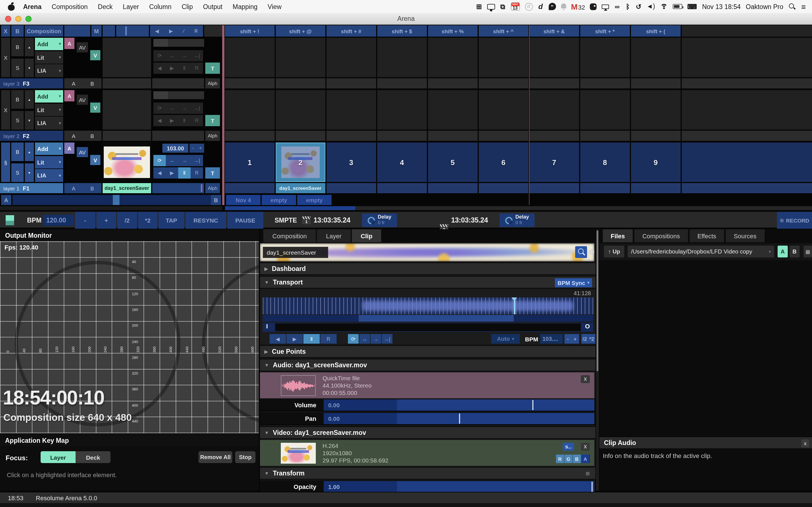 The width and height of the screenshot is (812, 507). I want to click on transport-2-button: *2, so click(148, 220).